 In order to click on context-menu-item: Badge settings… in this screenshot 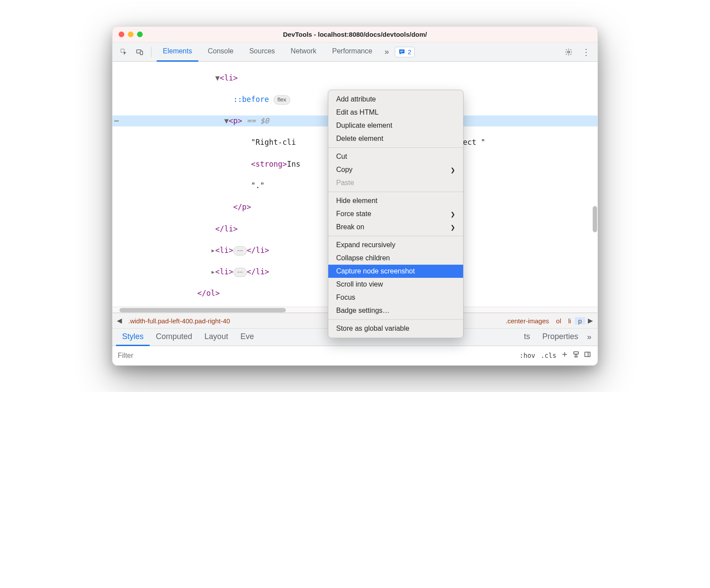, I will do `click(396, 311)`.